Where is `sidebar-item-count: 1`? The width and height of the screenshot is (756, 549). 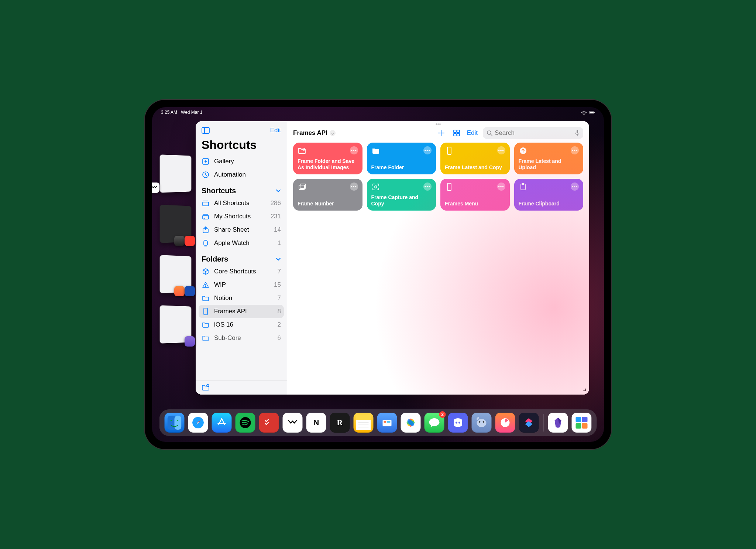
sidebar-item-count: 1 is located at coordinates (279, 243).